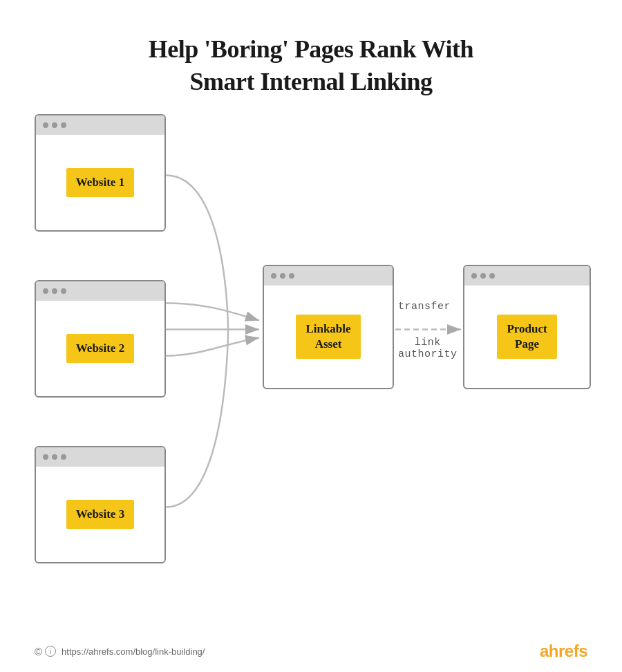  What do you see at coordinates (527, 329) in the screenshot?
I see `product-line1: Product` at bounding box center [527, 329].